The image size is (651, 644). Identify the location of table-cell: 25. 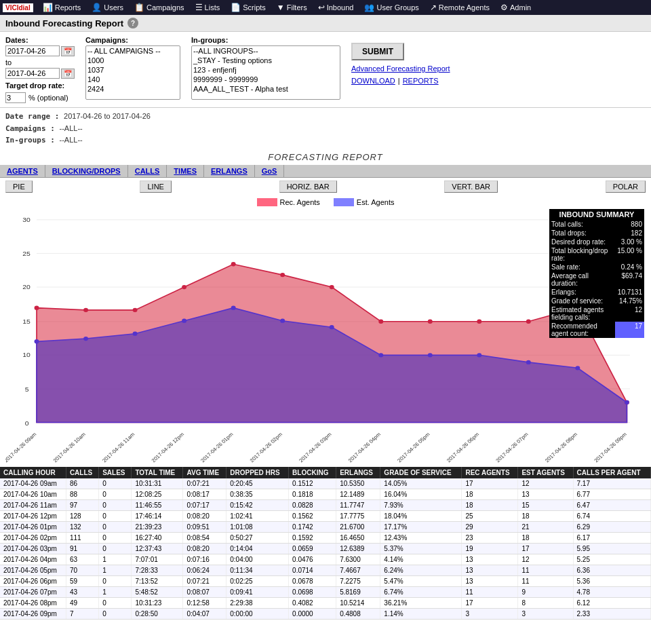
(490, 516).